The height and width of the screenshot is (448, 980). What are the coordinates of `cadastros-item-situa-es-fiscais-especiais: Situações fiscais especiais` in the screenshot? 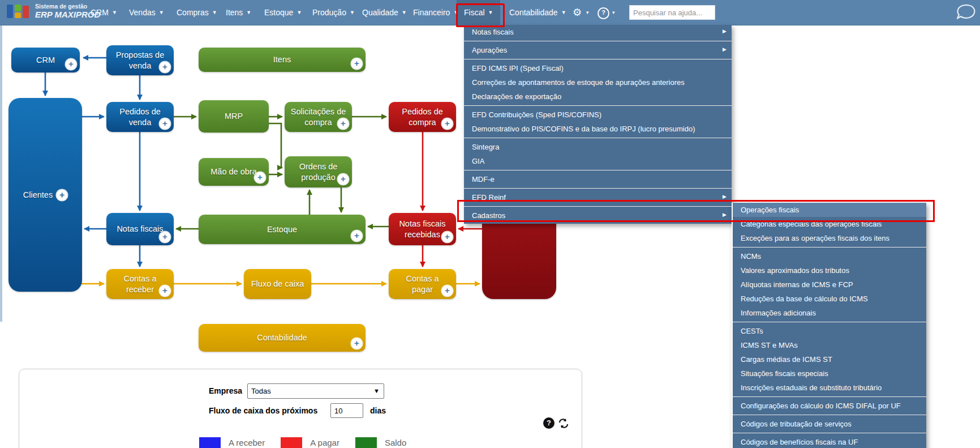 It's located at (829, 374).